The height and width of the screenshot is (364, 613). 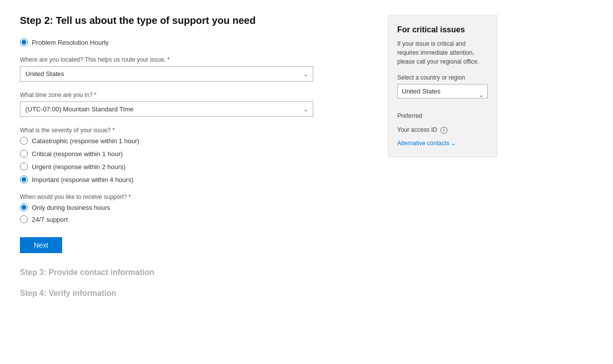 I want to click on timezone-question: What time zone are you in? *, so click(x=194, y=95).